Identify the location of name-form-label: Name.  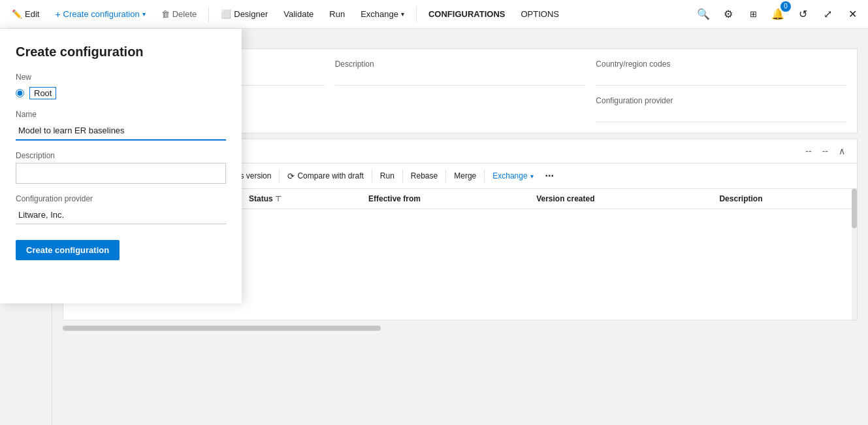
(121, 114).